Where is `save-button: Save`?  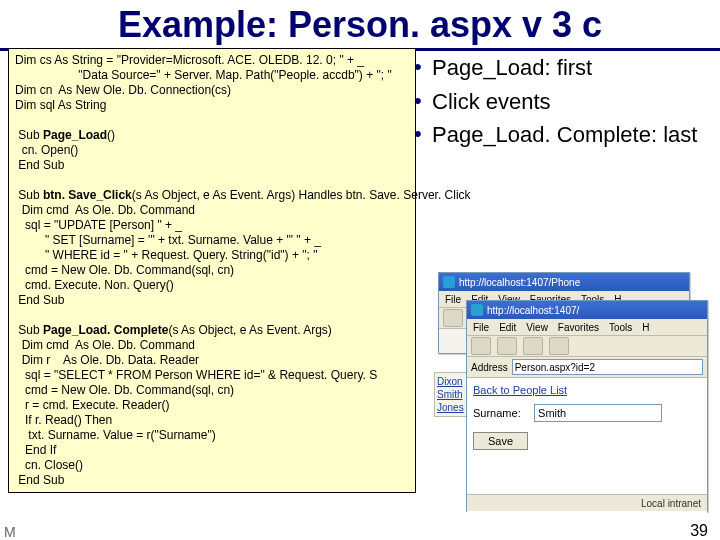 save-button: Save is located at coordinates (500, 441).